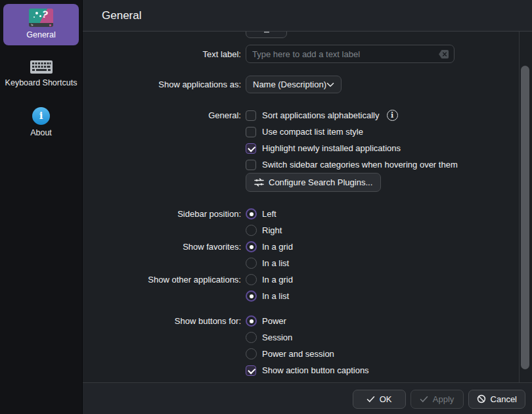  Describe the element at coordinates (393, 116) in the screenshot. I see `info-icon: i` at that location.